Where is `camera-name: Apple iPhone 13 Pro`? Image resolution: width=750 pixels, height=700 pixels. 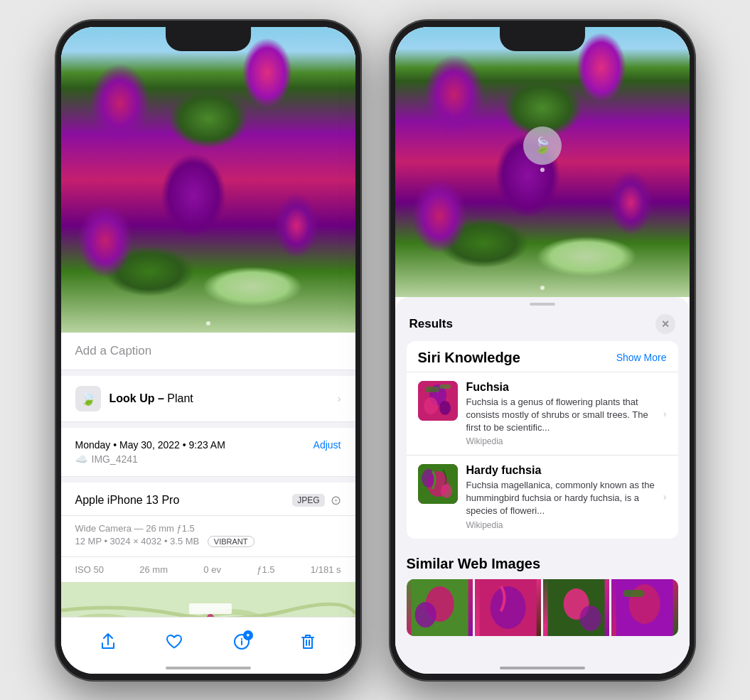 camera-name: Apple iPhone 13 Pro is located at coordinates (128, 500).